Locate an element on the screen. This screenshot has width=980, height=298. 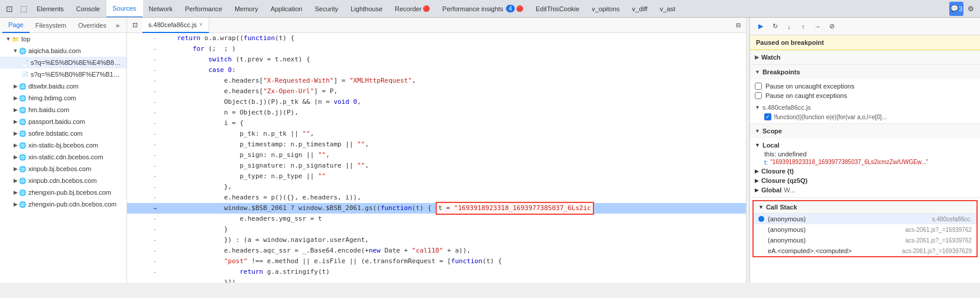
top-tabbar: ⊡ ⬚ Elements Console Sources Network Per… is located at coordinates (490, 9).